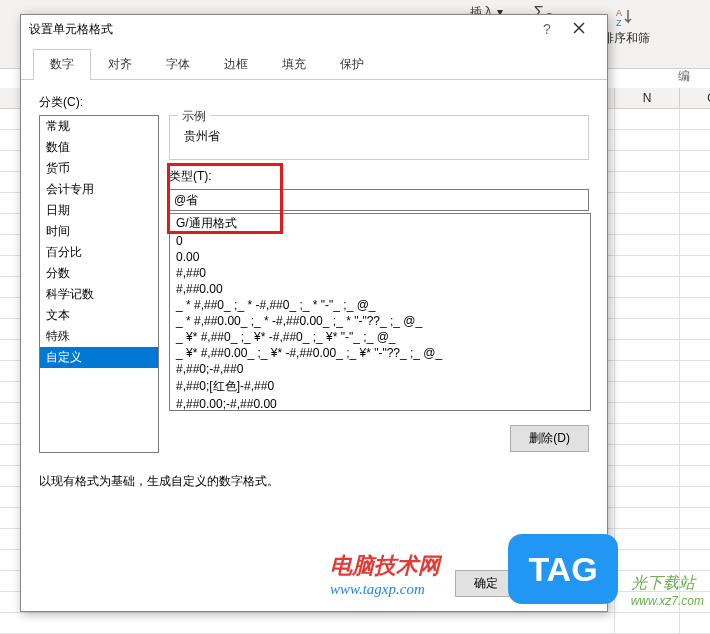 The image size is (710, 634). I want to click on type-input, so click(379, 200).